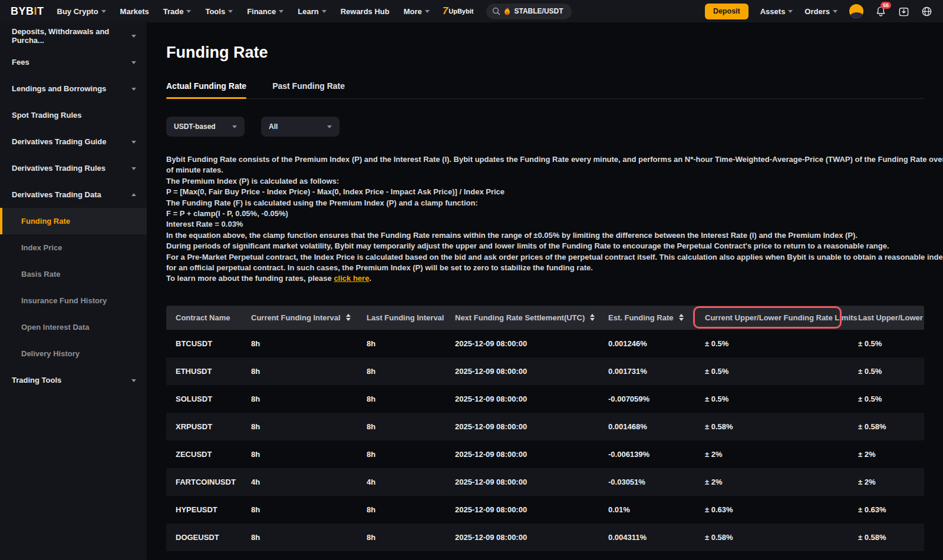  Describe the element at coordinates (417, 12) in the screenshot. I see `nav-item-more: More` at that location.